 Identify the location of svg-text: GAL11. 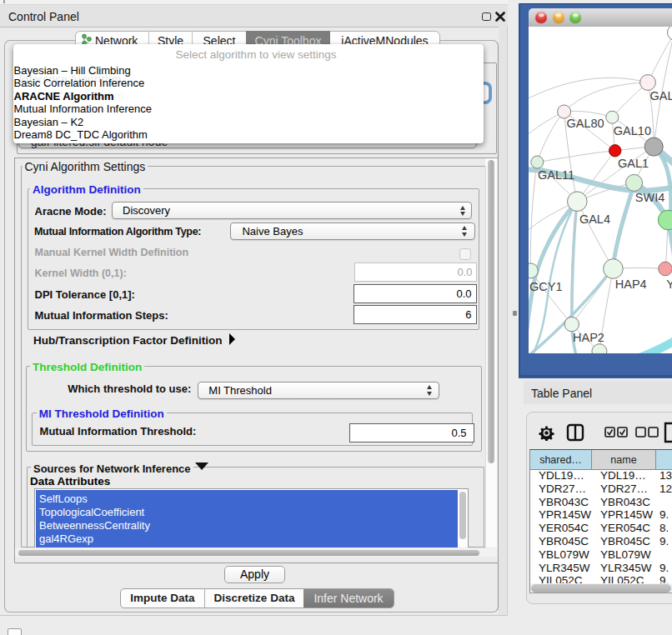
(556, 175).